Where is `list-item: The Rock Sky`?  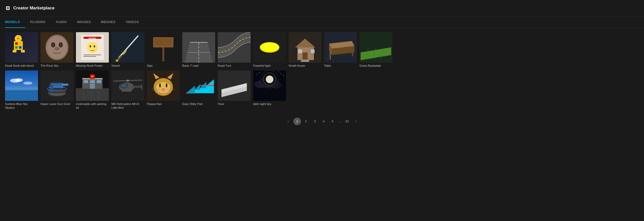
list-item: The Rock Sky is located at coordinates (57, 50).